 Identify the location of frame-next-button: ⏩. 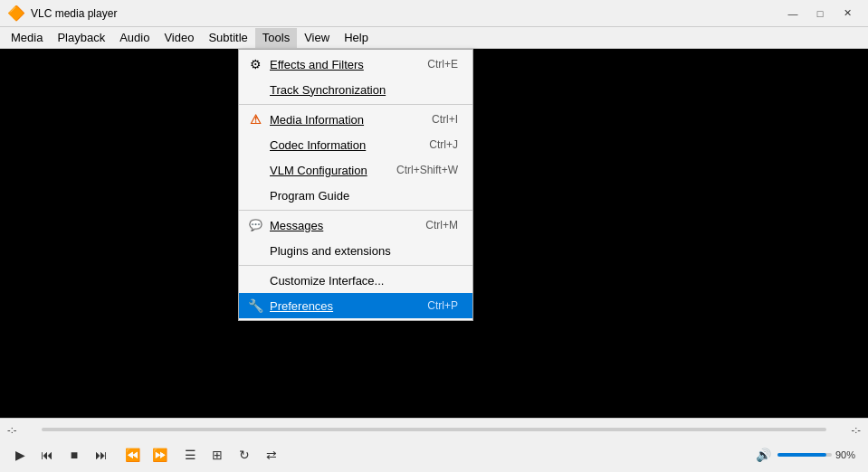
(159, 455).